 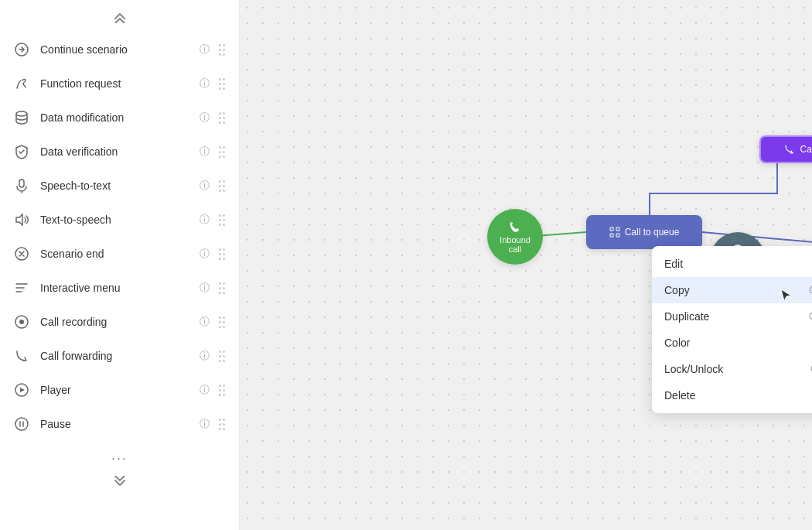 What do you see at coordinates (738, 264) in the screenshot?
I see `context-menu-edit-label: Edit` at bounding box center [738, 264].